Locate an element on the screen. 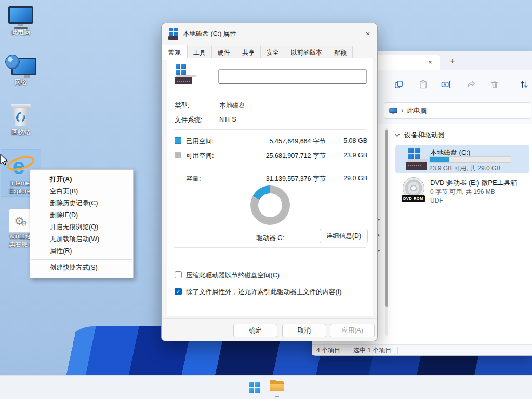  type-value: 本地磁盘 is located at coordinates (232, 106).